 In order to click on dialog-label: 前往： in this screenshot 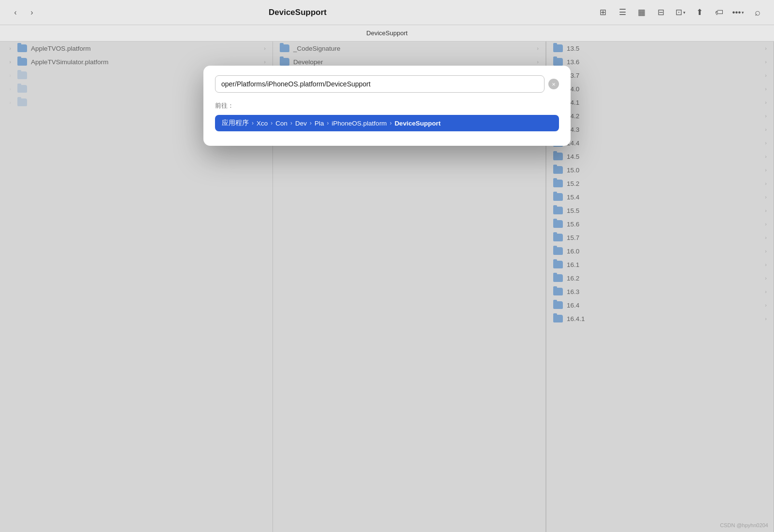, I will do `click(387, 106)`.